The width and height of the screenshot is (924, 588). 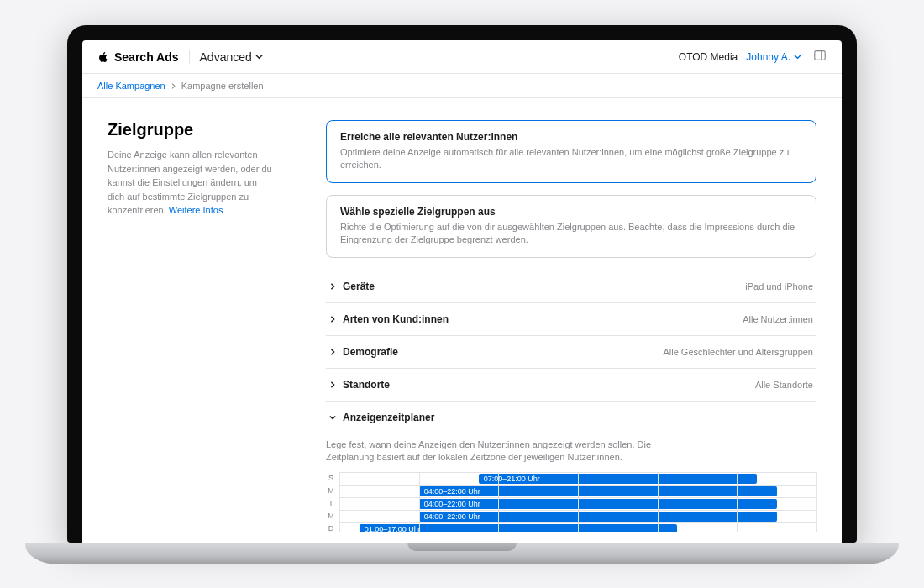 I want to click on option-desc: Richte die Optimierung auf die von dir a…, so click(x=571, y=234).